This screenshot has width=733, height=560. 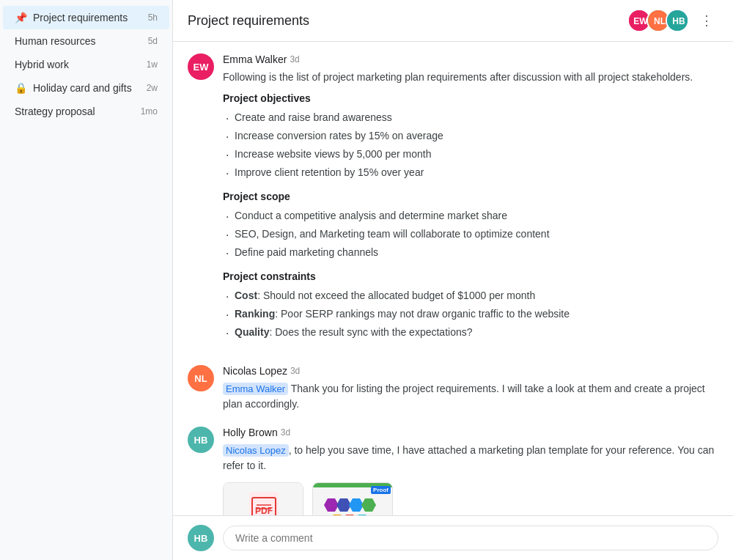 What do you see at coordinates (255, 314) in the screenshot?
I see `bold-text: Ranking` at bounding box center [255, 314].